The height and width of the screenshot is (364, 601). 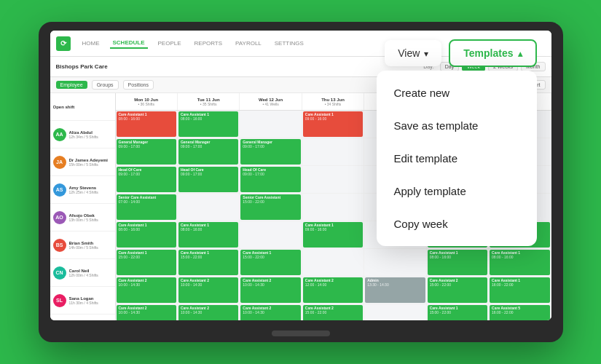 What do you see at coordinates (90, 273) in the screenshot?
I see `emp-info: Carol Neil 12h 00m / 4 Shifts` at bounding box center [90, 273].